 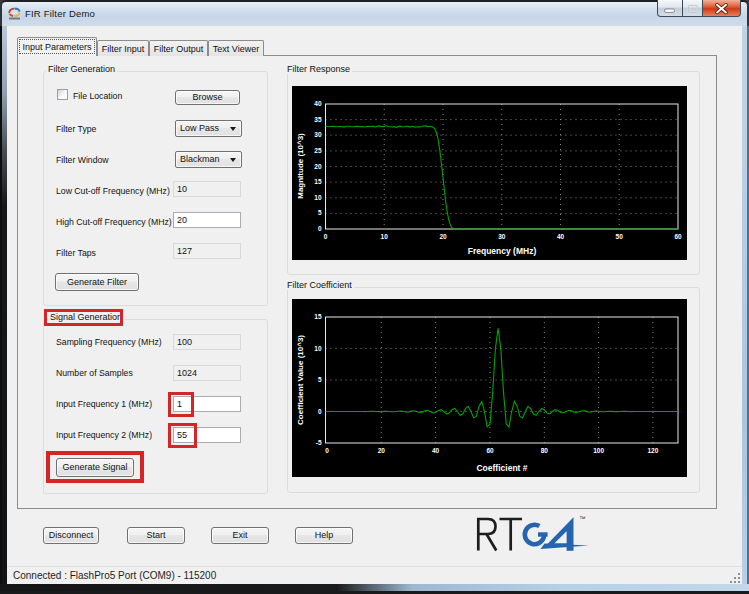 I want to click on svg-text: 100, so click(x=598, y=450).